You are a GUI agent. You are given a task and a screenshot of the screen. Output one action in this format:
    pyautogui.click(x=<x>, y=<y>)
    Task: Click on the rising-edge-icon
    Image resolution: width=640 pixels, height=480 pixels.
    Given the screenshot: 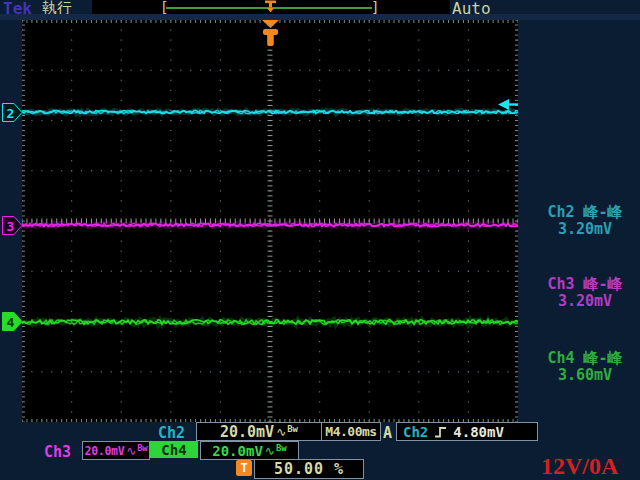 What is the action you would take?
    pyautogui.click(x=440, y=432)
    